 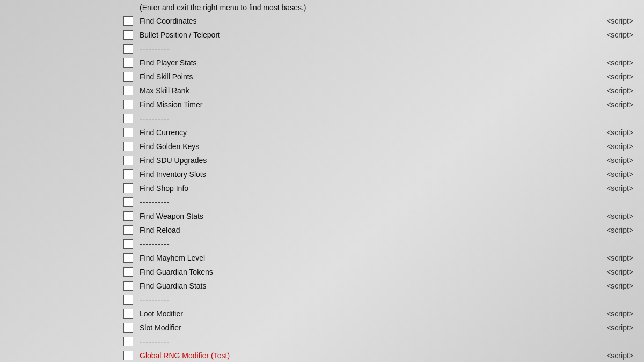 I want to click on checkbox-find-weapon-stats, so click(x=128, y=216).